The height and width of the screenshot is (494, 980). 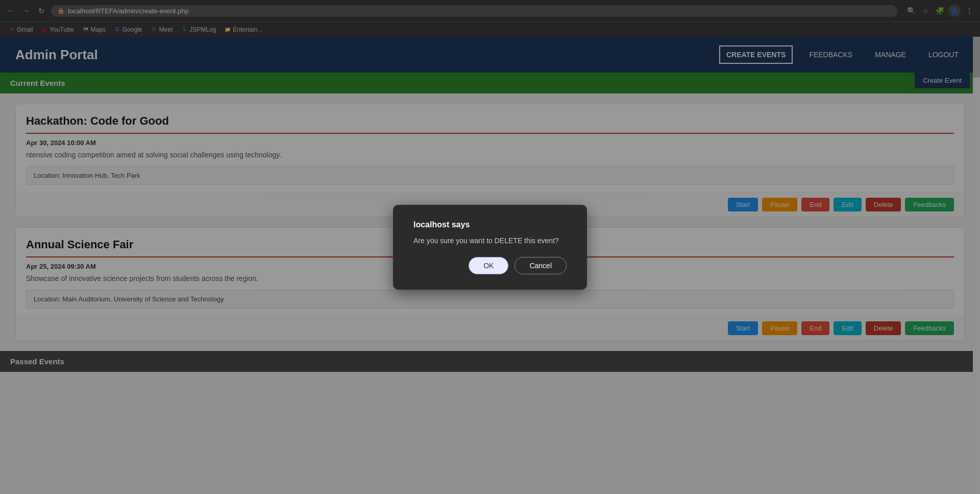 What do you see at coordinates (490, 247) in the screenshot?
I see `confirm-dialog: localhost says Are you sure you want to …` at bounding box center [490, 247].